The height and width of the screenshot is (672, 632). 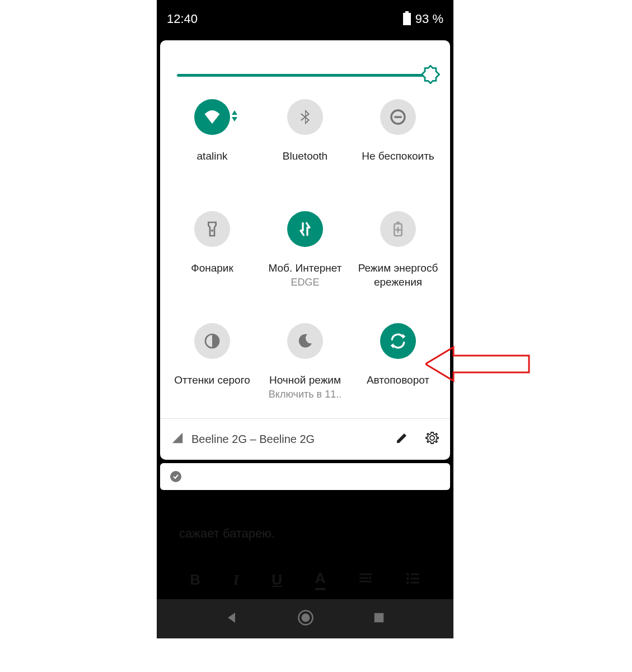 I want to click on qs-footer: Beeline 2G – Beeline 2G, so click(x=305, y=439).